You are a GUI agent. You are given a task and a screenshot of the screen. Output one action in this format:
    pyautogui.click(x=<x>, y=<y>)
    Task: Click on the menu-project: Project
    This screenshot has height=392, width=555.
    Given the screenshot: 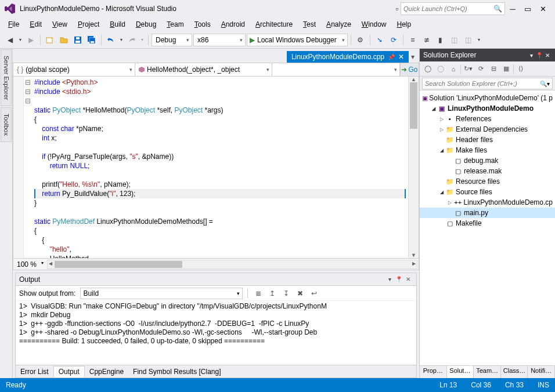 What is the action you would take?
    pyautogui.click(x=88, y=24)
    